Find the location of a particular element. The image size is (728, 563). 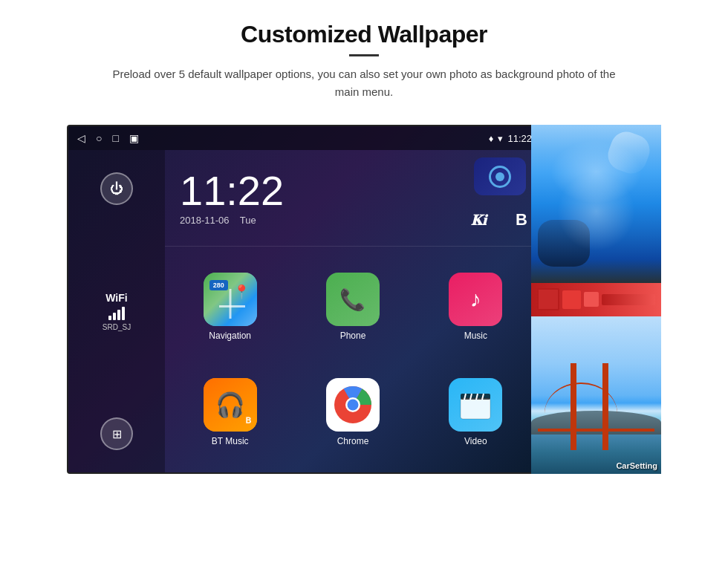

antenna-icon is located at coordinates (500, 177).